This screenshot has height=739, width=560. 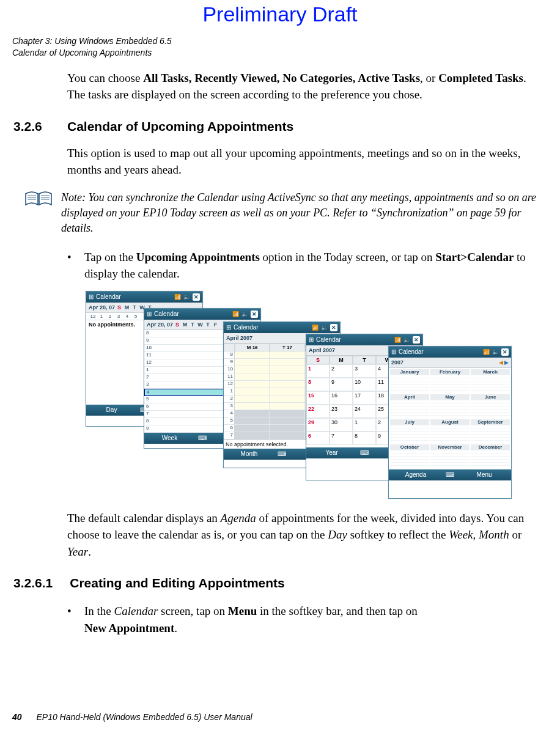 I want to click on d: M, so click(x=185, y=325).